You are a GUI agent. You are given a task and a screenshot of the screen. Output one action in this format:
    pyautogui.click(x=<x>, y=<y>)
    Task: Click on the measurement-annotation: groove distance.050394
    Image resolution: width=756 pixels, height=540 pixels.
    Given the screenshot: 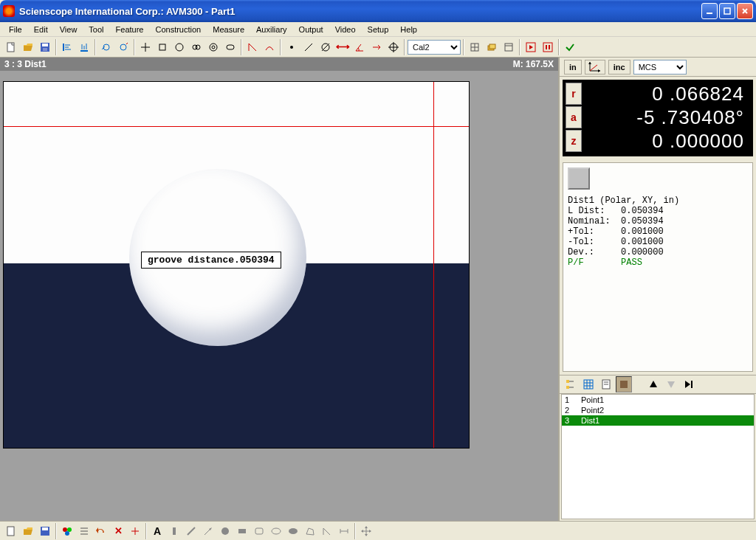 What is the action you would take?
    pyautogui.click(x=211, y=260)
    